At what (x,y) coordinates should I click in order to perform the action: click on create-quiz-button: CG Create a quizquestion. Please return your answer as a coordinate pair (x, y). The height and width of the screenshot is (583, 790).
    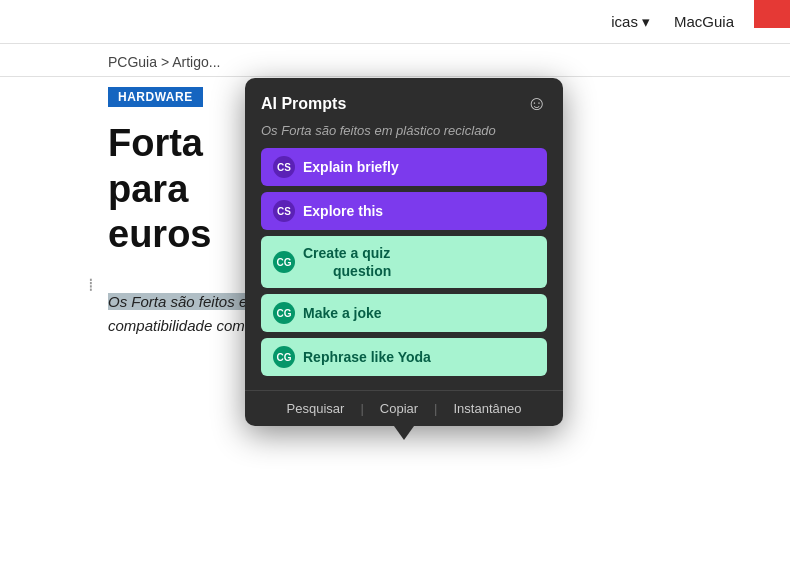
    Looking at the image, I should click on (404, 262).